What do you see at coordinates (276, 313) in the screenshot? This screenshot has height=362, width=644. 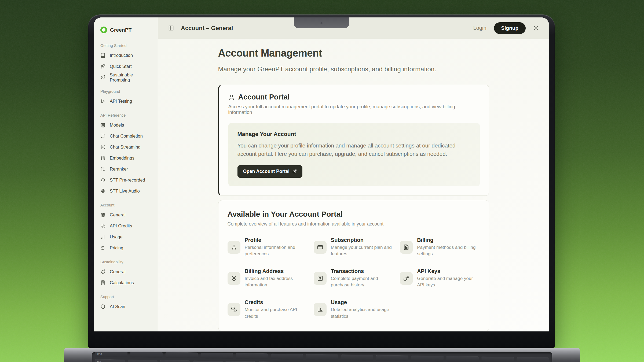 I see `feature-description: Monitor and purchase API credits` at bounding box center [276, 313].